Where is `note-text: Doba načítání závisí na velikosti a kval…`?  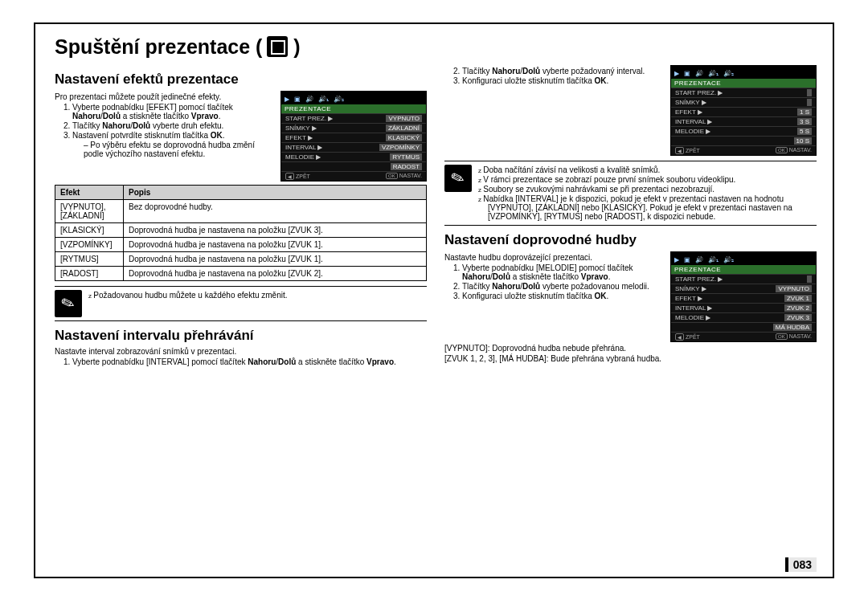
note-text: Doba načítání závisí na velikosti a kval… is located at coordinates (648, 170).